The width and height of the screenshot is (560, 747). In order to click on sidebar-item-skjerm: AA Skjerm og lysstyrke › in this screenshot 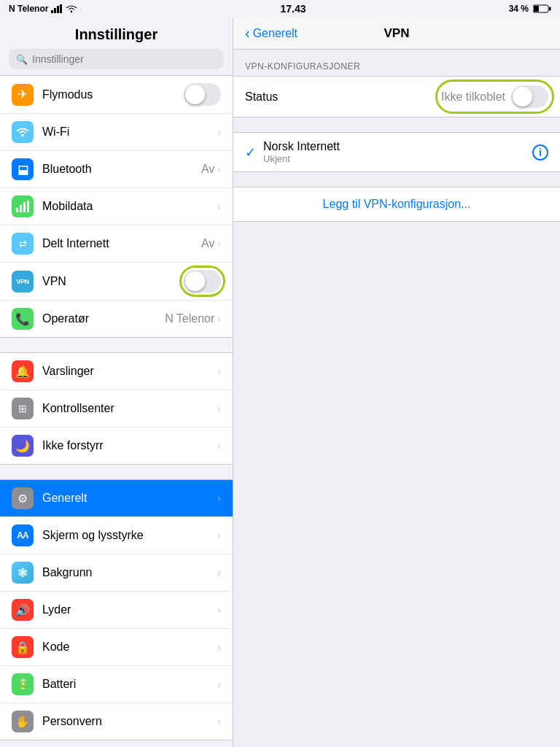, I will do `click(117, 535)`.